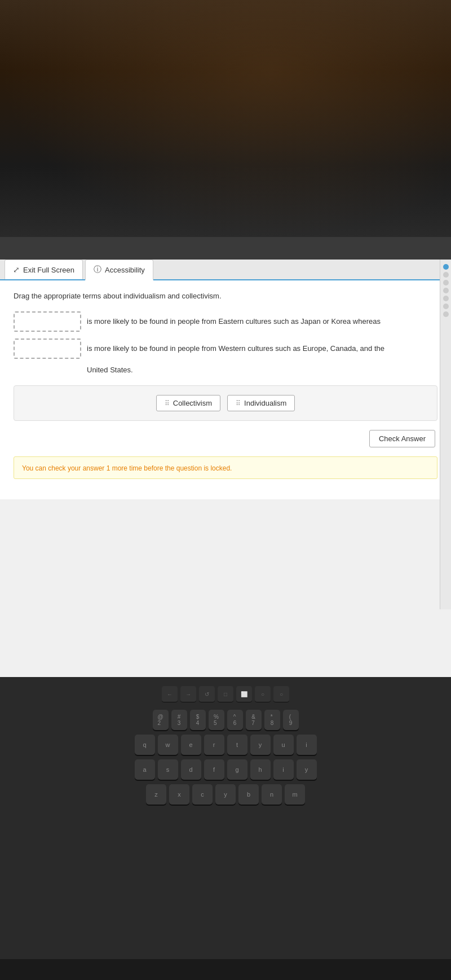  Describe the element at coordinates (226, 643) in the screenshot. I see `empty-space` at that location.